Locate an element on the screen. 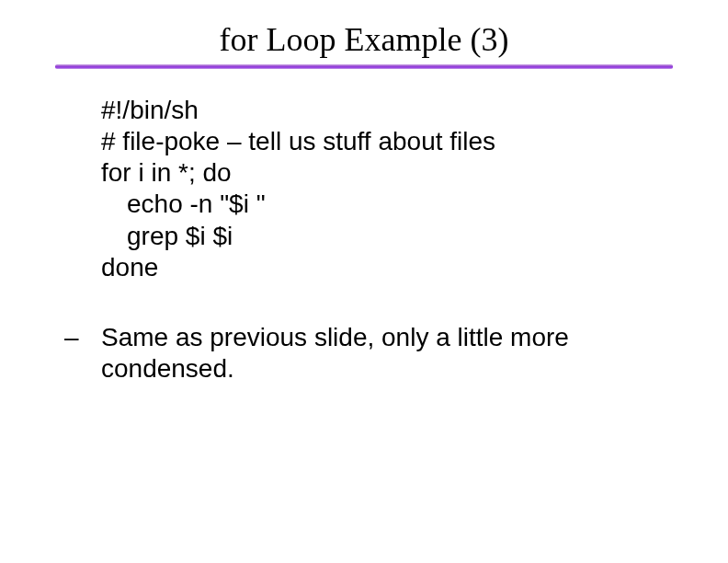 Image resolution: width=728 pixels, height=563 pixels. code-line: grep $i $i is located at coordinates (400, 236).